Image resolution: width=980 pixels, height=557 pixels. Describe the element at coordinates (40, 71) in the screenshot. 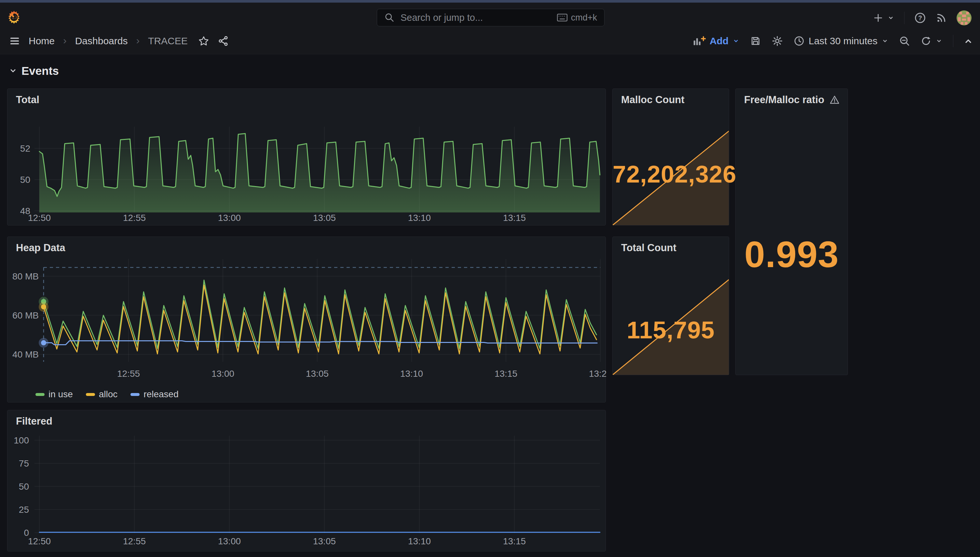

I see `section-title: Events` at that location.